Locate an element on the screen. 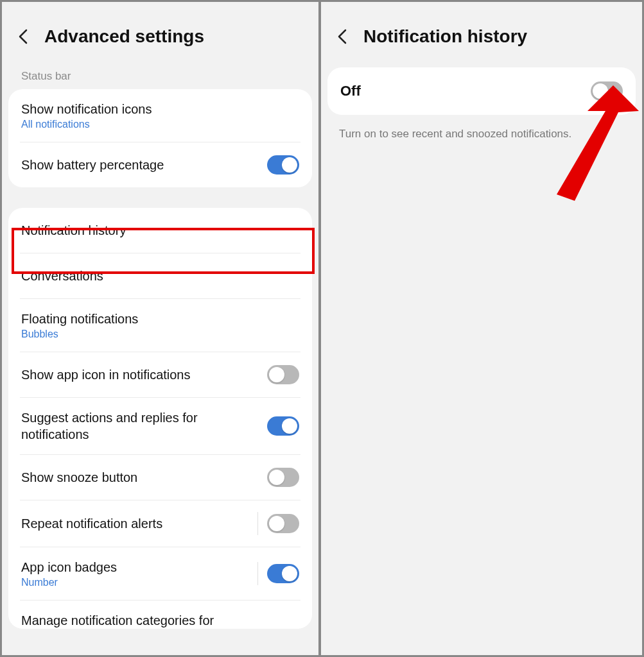 This screenshot has height=657, width=644. page-title: Notification history is located at coordinates (446, 37).